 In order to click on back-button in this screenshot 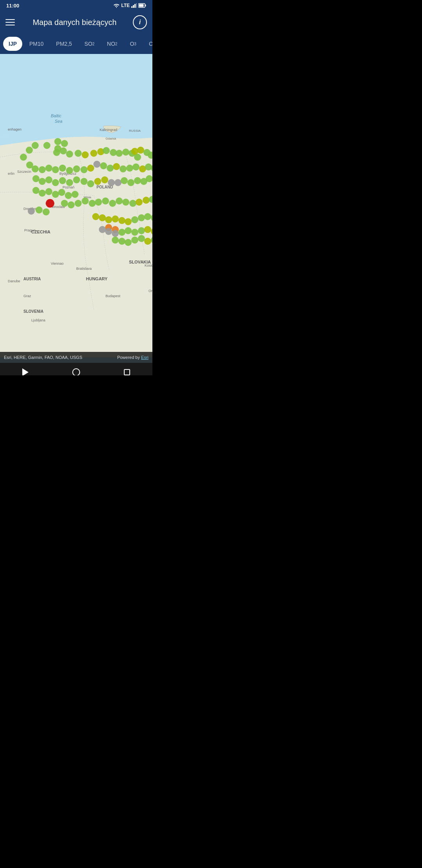, I will do `click(25, 369)`.